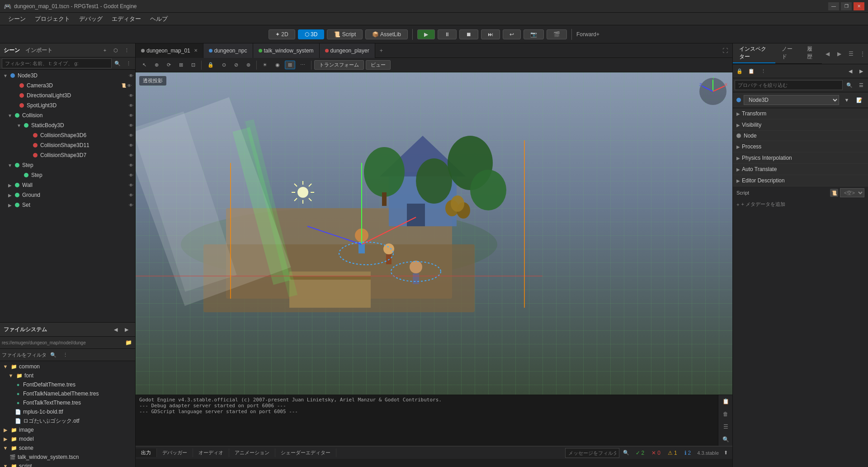 This screenshot has width=868, height=467. I want to click on tab-dungeon-map: dungeon_map_01 ✕, so click(170, 51).